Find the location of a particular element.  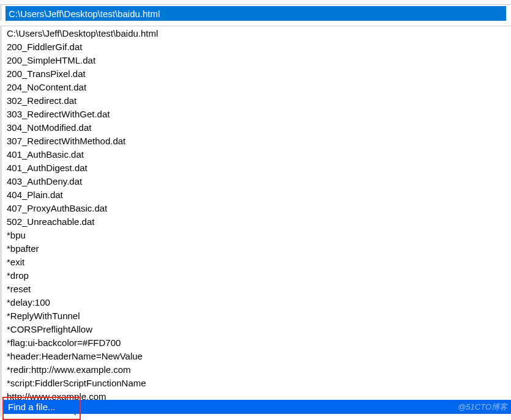

list-item: *exit is located at coordinates (256, 262).